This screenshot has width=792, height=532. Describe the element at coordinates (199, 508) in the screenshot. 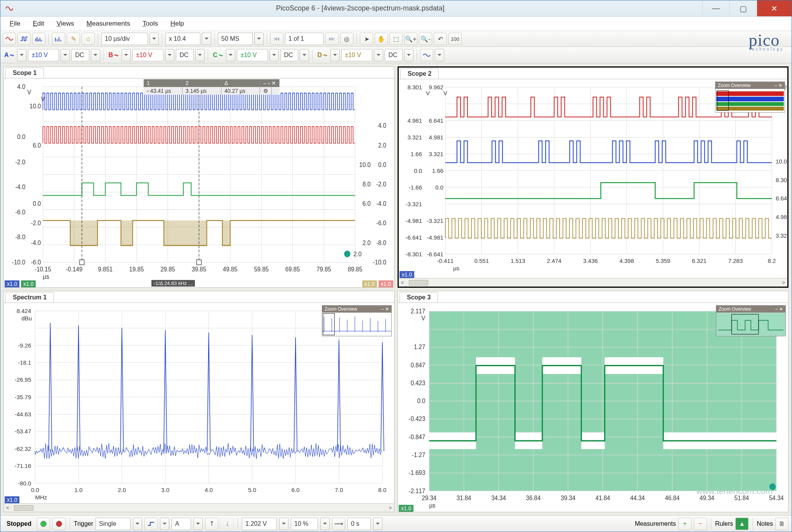

I see `spectrum1-hscroll: <>` at that location.